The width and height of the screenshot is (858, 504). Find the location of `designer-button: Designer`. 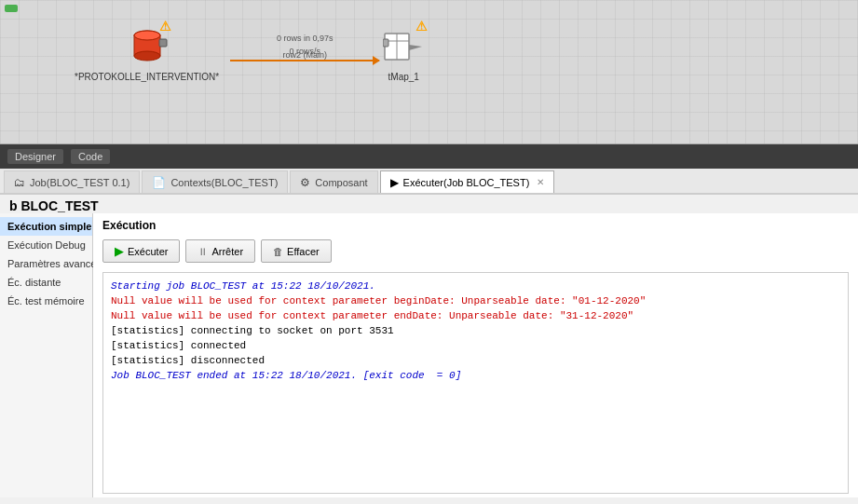

designer-button: Designer is located at coordinates (35, 157).